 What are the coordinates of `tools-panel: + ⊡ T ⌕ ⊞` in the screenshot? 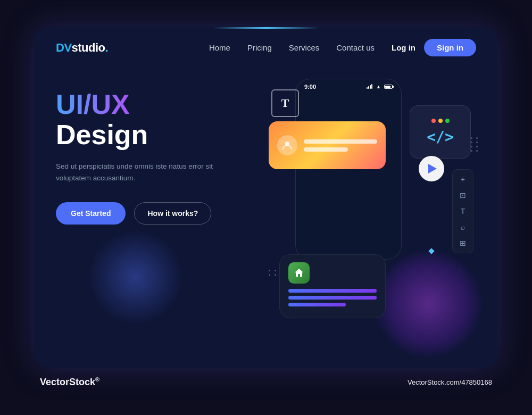 It's located at (463, 211).